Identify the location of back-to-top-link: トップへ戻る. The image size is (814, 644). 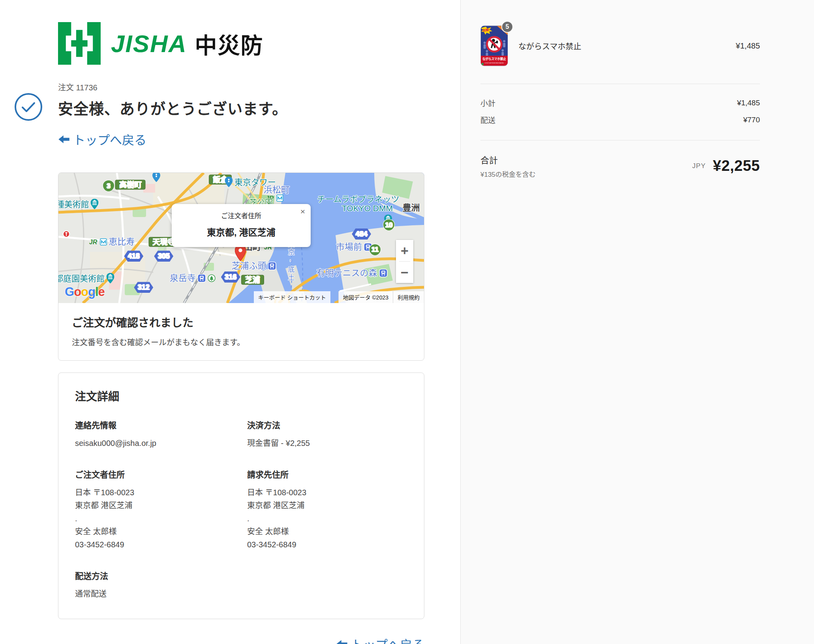
(102, 139).